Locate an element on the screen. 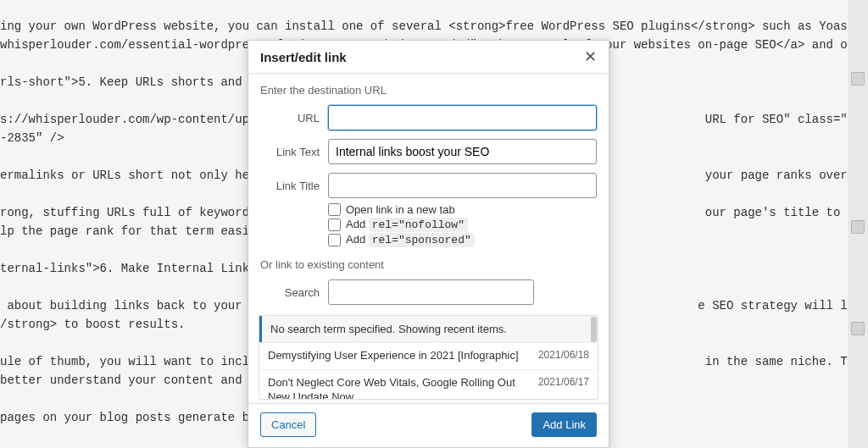 This screenshot has width=868, height=448. search-label: Search is located at coordinates (290, 293).